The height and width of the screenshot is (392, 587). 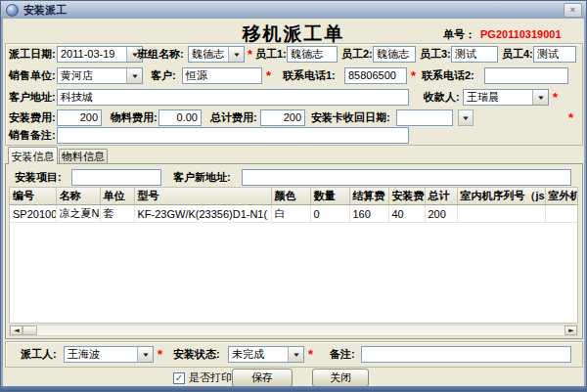 What do you see at coordinates (203, 214) in the screenshot?
I see `table-cell: KF-23GW/K(23356)D1-N1(` at bounding box center [203, 214].